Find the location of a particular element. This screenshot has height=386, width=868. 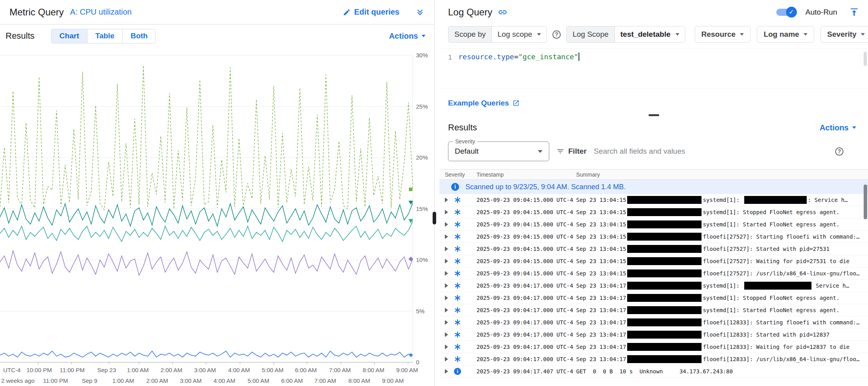

log-summary: Sep 23 13:04:15systemd[1]: Stopped FlooN… is located at coordinates (722, 213).